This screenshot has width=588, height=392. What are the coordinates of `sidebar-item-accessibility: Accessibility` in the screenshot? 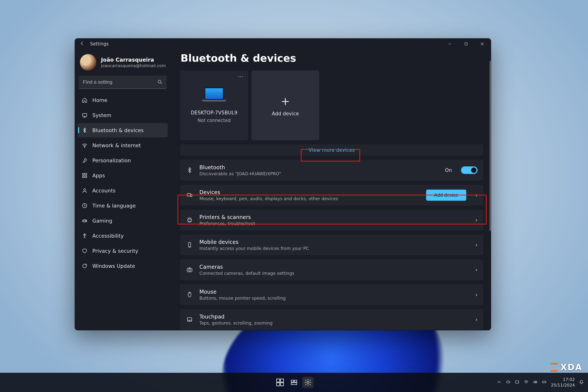 It's located at (123, 236).